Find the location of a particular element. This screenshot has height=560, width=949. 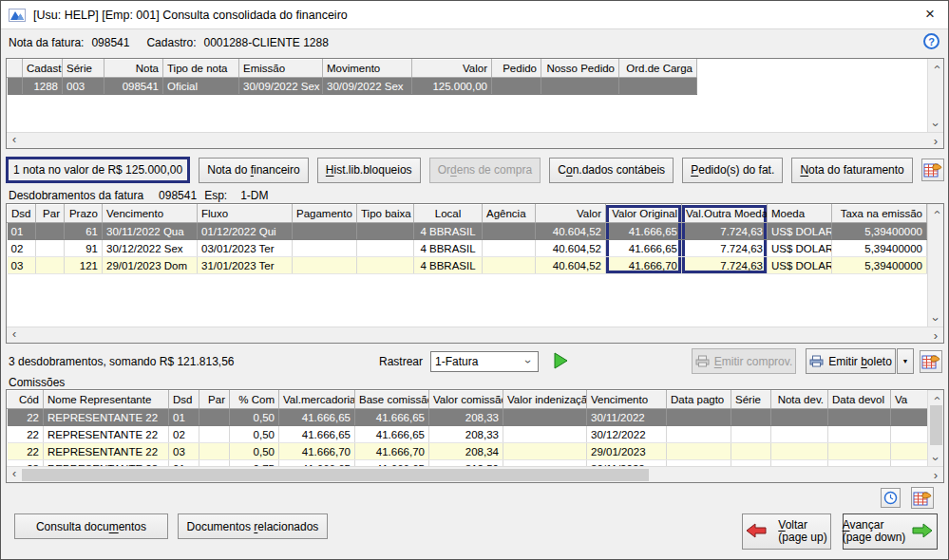

pedidos-fat-button: Pedido(s) do fat. is located at coordinates (732, 171).